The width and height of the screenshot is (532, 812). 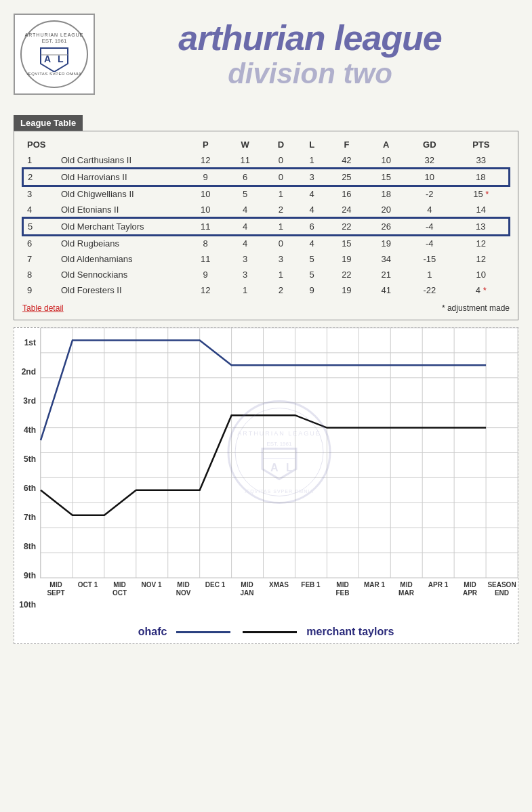 I want to click on cell-w: 5, so click(x=245, y=194).